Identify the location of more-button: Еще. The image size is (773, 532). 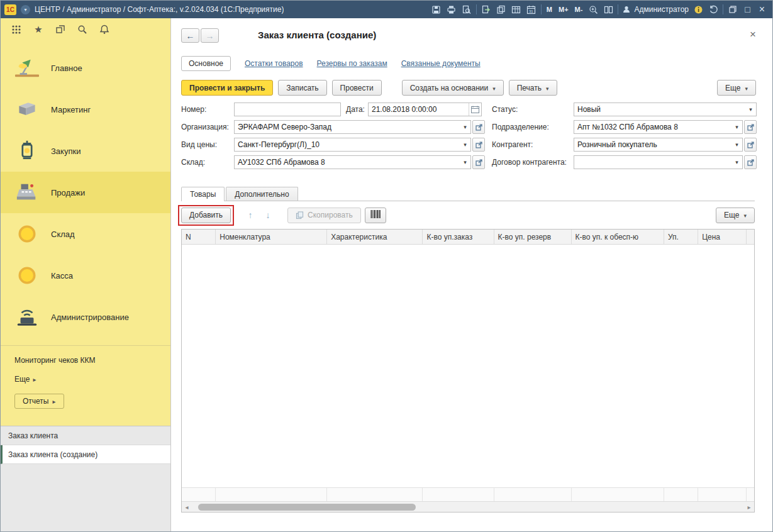
(737, 88).